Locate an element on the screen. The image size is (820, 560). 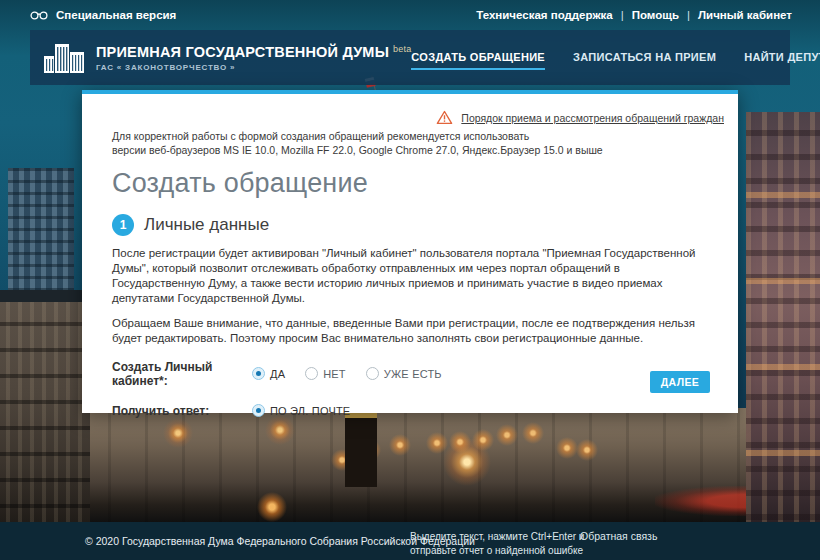
step-row: 1 Личные данные is located at coordinates (410, 225).